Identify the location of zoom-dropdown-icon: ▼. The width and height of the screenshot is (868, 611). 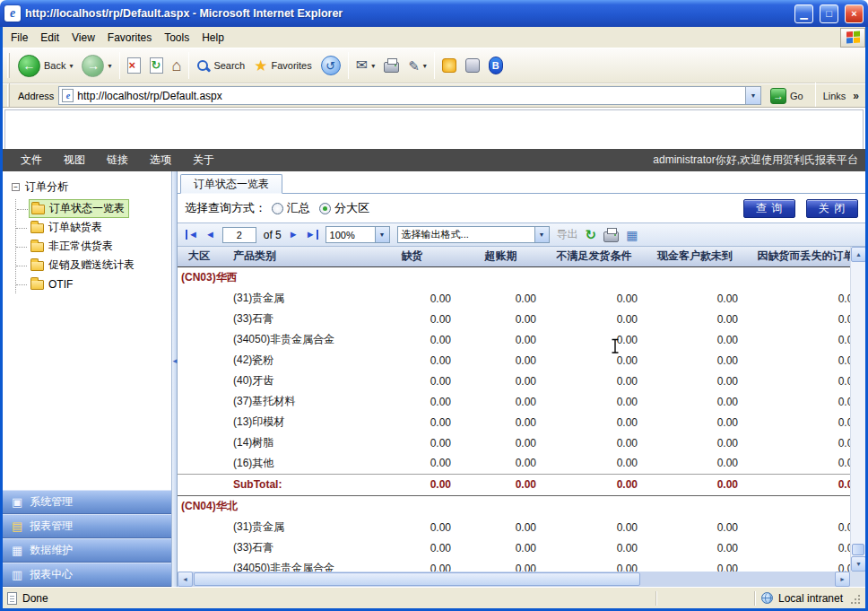
(382, 235).